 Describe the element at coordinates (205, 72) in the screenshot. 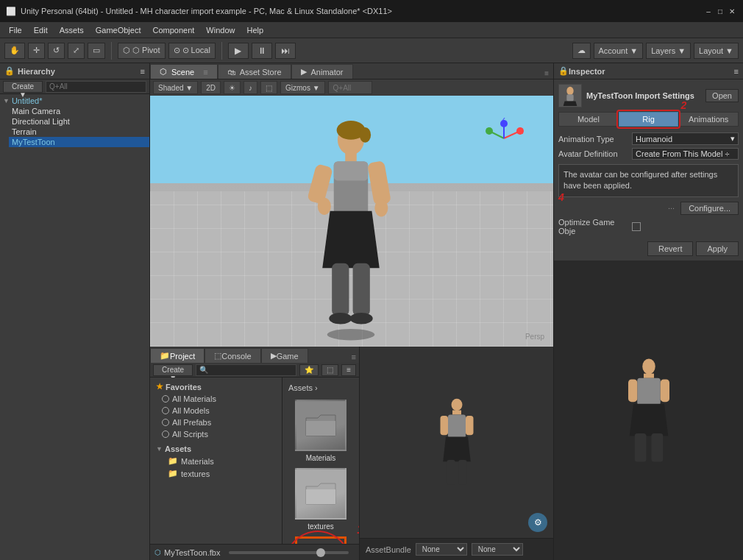

I see `scene-tab-menu: ≡` at that location.